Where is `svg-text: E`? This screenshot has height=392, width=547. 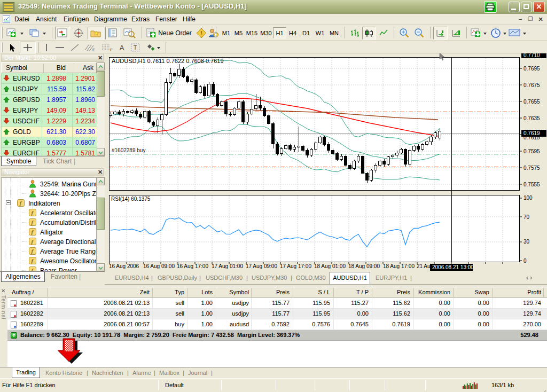
svg-text: E is located at coordinates (94, 50).